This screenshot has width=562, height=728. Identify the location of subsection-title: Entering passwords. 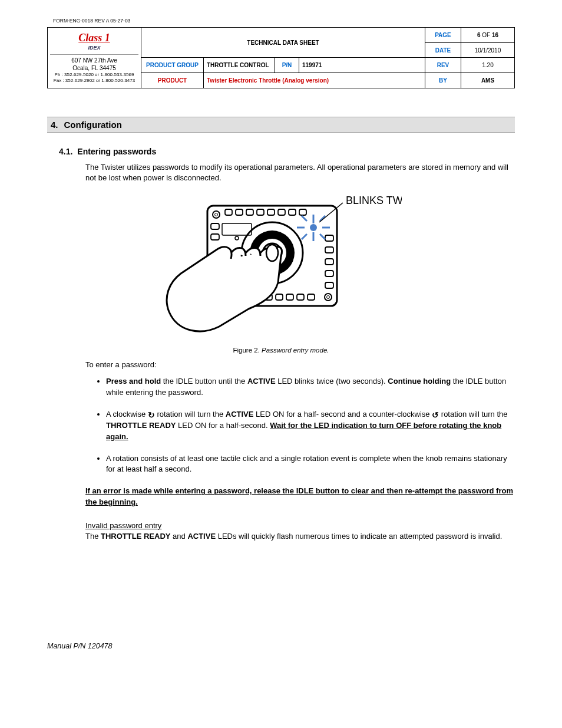
(117, 151).